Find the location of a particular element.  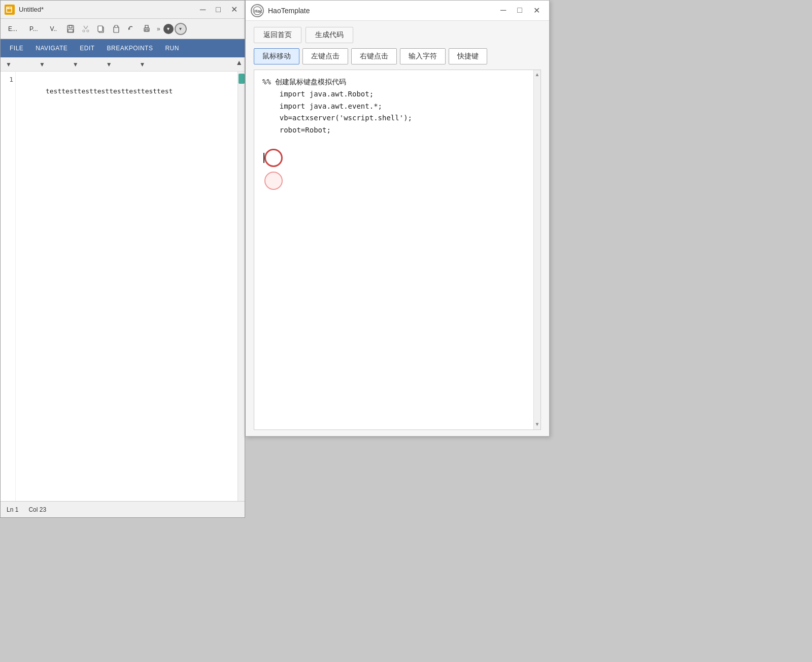

toolbar-options-btn: ▾ is located at coordinates (168, 29).